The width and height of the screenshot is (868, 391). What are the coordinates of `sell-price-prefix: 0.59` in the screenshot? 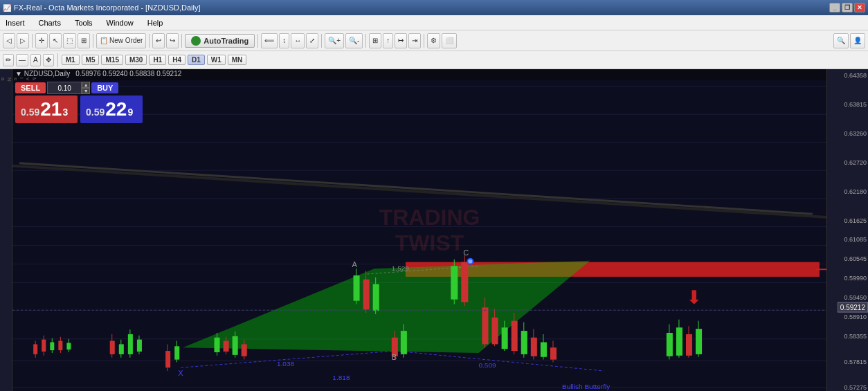 It's located at (30, 112).